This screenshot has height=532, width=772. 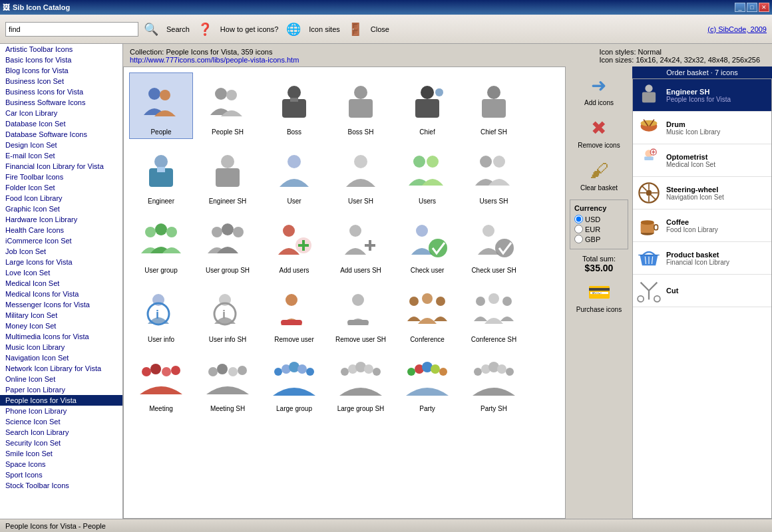 I want to click on minimize-button: _, so click(x=740, y=7).